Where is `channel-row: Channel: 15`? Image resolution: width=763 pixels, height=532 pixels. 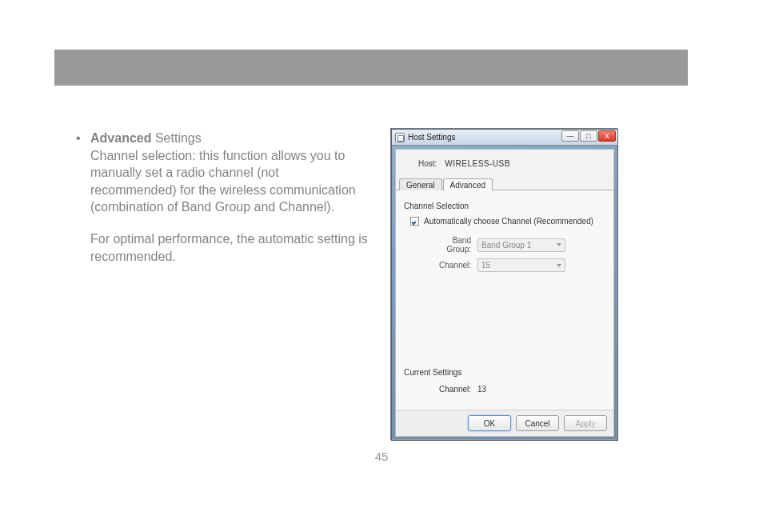
channel-row: Channel: 15 is located at coordinates (516, 266).